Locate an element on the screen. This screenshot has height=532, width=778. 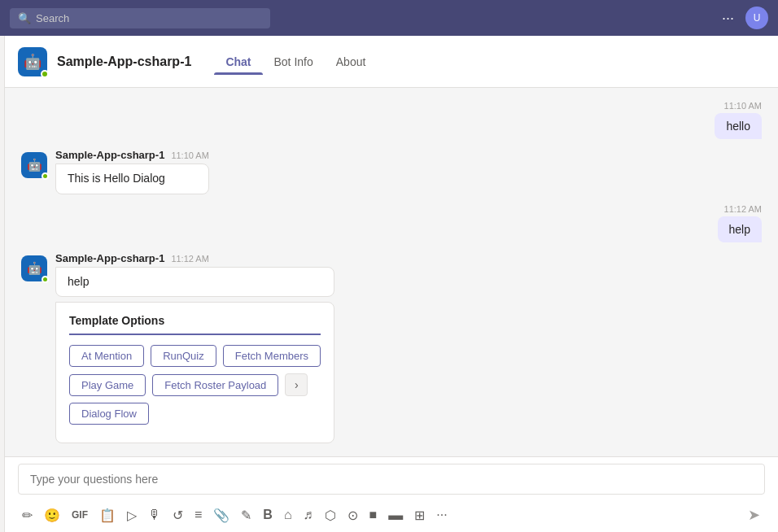
bold-icon: B is located at coordinates (268, 515).